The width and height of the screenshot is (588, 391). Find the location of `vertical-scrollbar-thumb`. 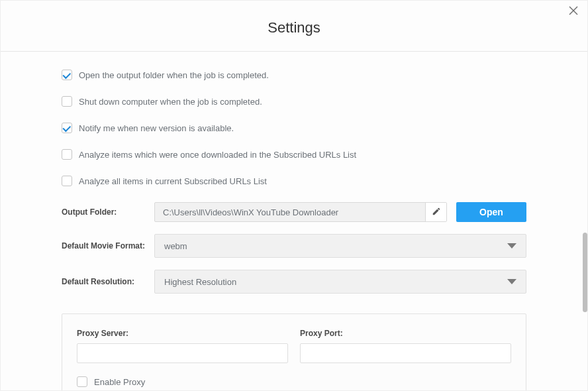

vertical-scrollbar-thumb is located at coordinates (585, 272).